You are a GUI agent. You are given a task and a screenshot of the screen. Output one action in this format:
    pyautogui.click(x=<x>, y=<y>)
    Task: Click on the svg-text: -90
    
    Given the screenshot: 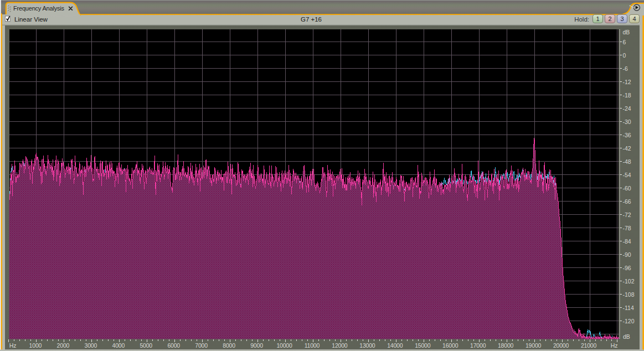 What is the action you would take?
    pyautogui.click(x=627, y=255)
    